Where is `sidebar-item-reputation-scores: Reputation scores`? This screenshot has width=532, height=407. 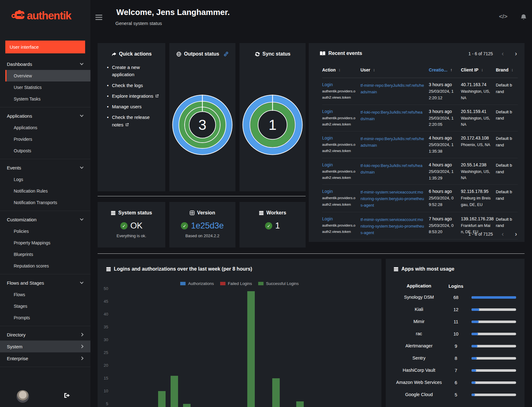
sidebar-item-reputation-scores: Reputation scores is located at coordinates (48, 266).